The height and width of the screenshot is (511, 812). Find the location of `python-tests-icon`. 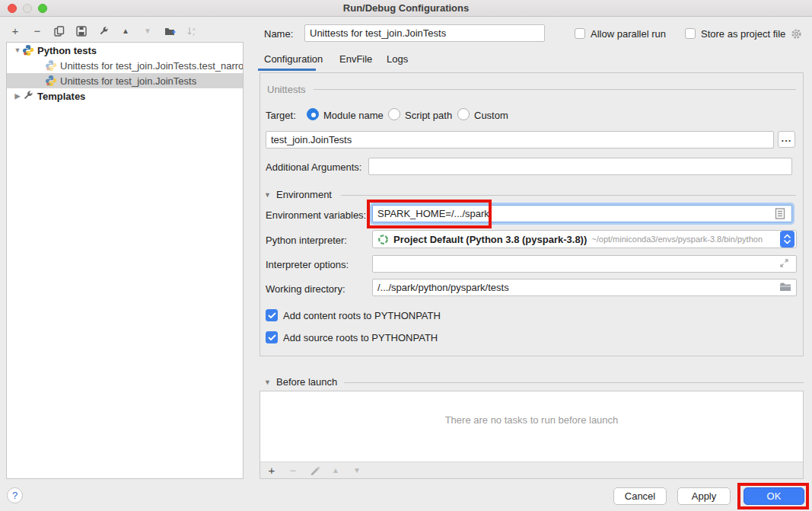

python-tests-icon is located at coordinates (28, 50).